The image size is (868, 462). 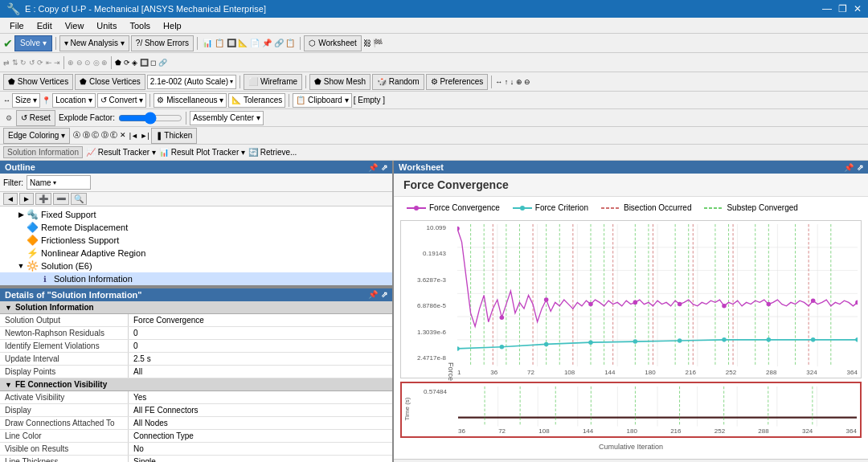 I want to click on detail-visible-on-results: Visible on Results No, so click(x=196, y=449).